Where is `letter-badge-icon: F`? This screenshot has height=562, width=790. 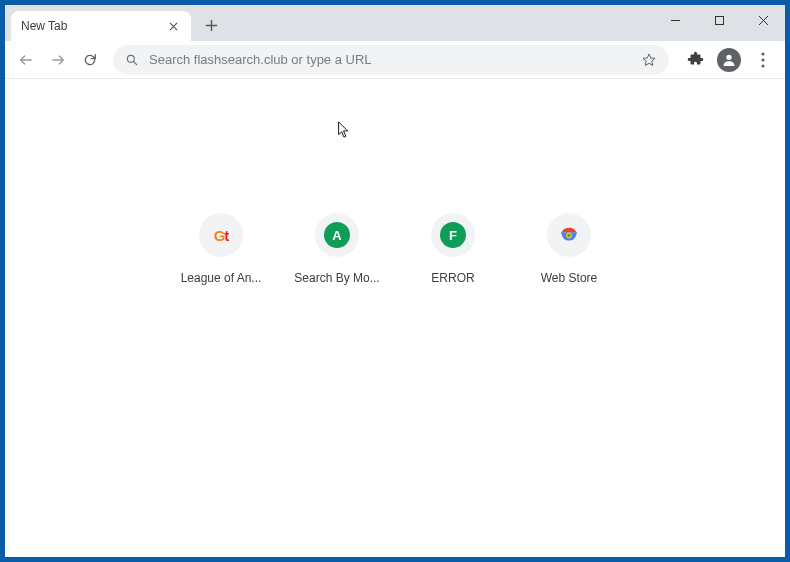
letter-badge-icon: F is located at coordinates (453, 235).